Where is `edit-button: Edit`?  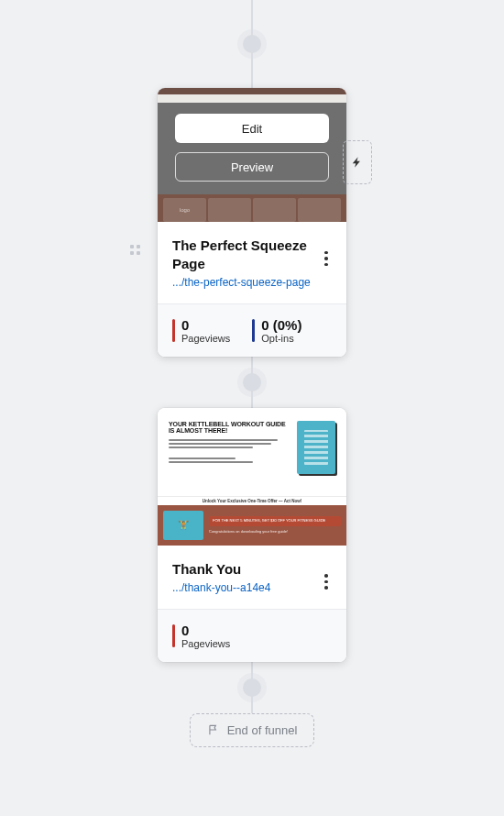 edit-button: Edit is located at coordinates (252, 128).